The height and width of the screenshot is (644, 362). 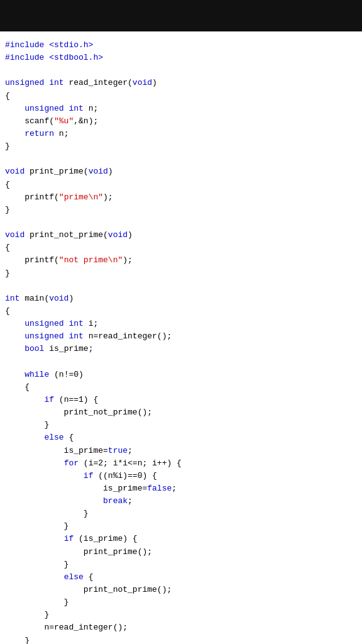 What do you see at coordinates (181, 349) in the screenshot?
I see `code-line-25: bool is_prime;` at bounding box center [181, 349].